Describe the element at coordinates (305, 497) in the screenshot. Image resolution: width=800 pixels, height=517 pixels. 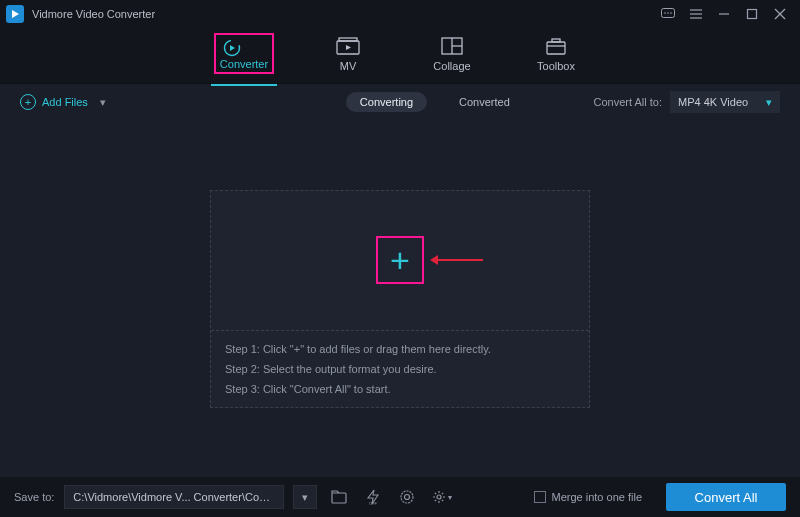
I see `save-path-dropdown: ▾` at that location.